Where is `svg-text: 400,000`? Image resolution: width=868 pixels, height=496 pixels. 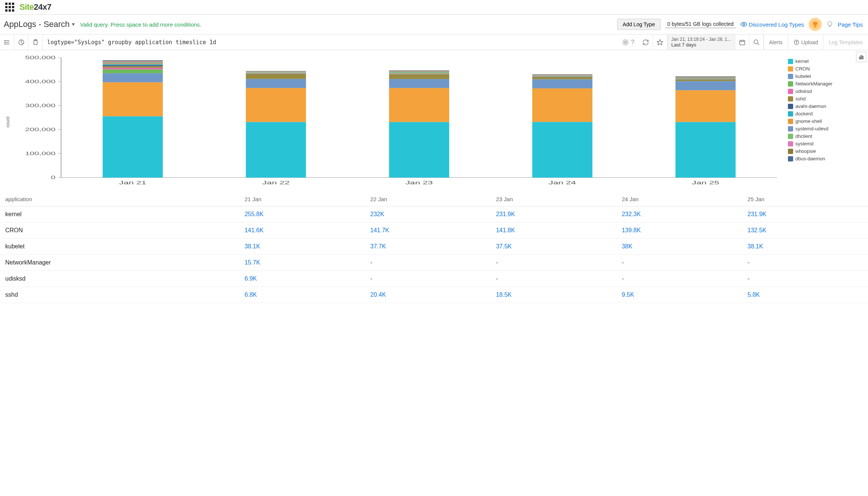
svg-text: 400,000 is located at coordinates (40, 82).